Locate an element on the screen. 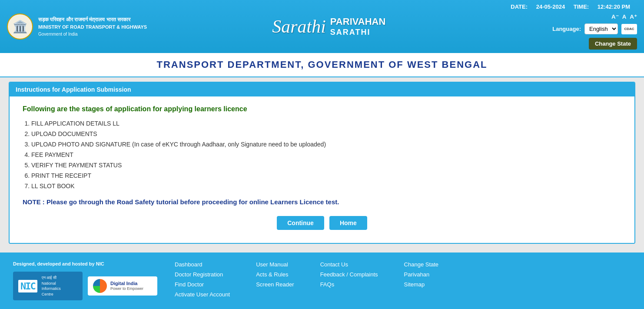 This screenshot has width=644, height=309. footer-link-acts-rules: Acts & Rules is located at coordinates (275, 275).